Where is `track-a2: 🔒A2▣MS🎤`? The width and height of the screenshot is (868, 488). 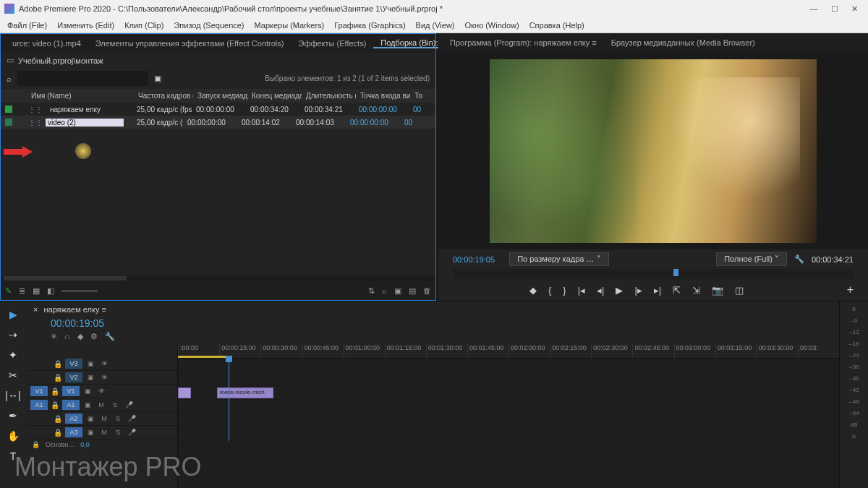
track-a2: 🔒A2▣MS🎤 is located at coordinates (101, 419).